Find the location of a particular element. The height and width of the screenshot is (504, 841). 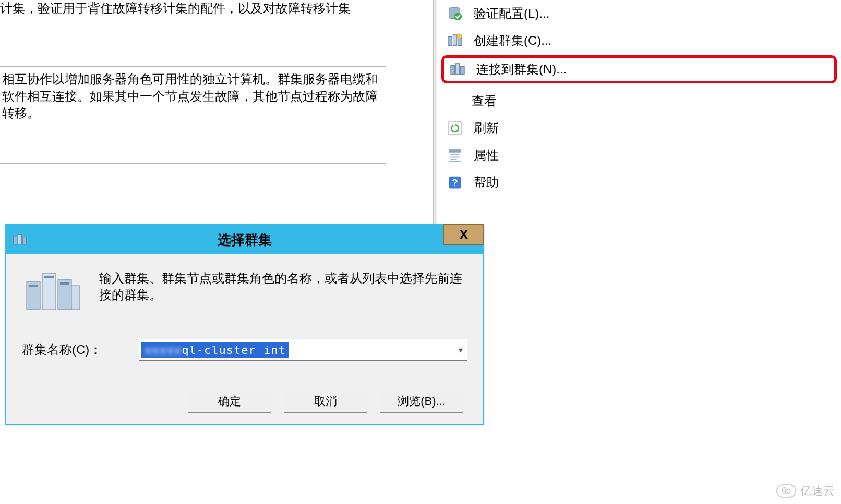

action-help: ? 帮助 is located at coordinates (639, 182).